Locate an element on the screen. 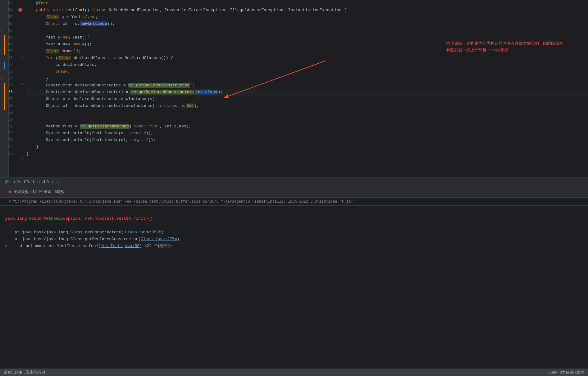 The width and height of the screenshot is (588, 376). diamond-icon: ◆ is located at coordinates (14, 182).